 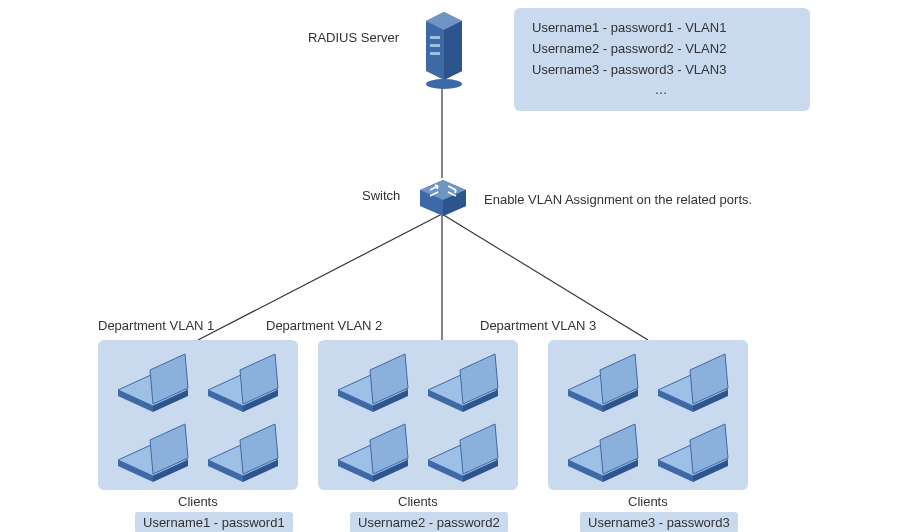 I want to click on credential-pill-3: Username3 - password3, so click(x=659, y=522).